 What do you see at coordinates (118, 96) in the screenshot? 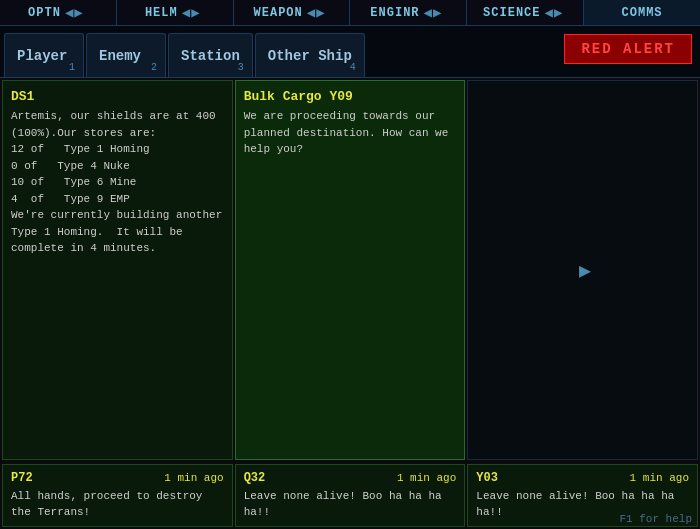
I see `panel-ds1-id: DS1` at bounding box center [118, 96].